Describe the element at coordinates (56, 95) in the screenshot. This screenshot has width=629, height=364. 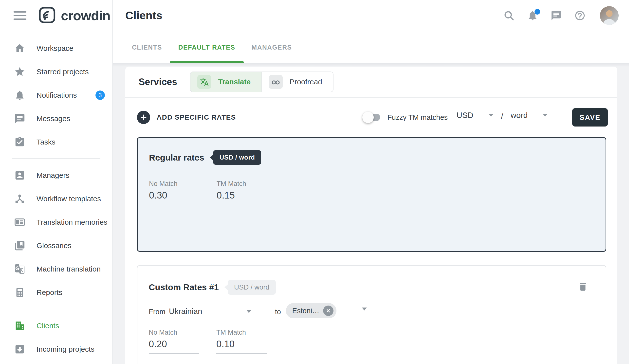
I see `sidebar-item-notifications: Notifications 3` at that location.